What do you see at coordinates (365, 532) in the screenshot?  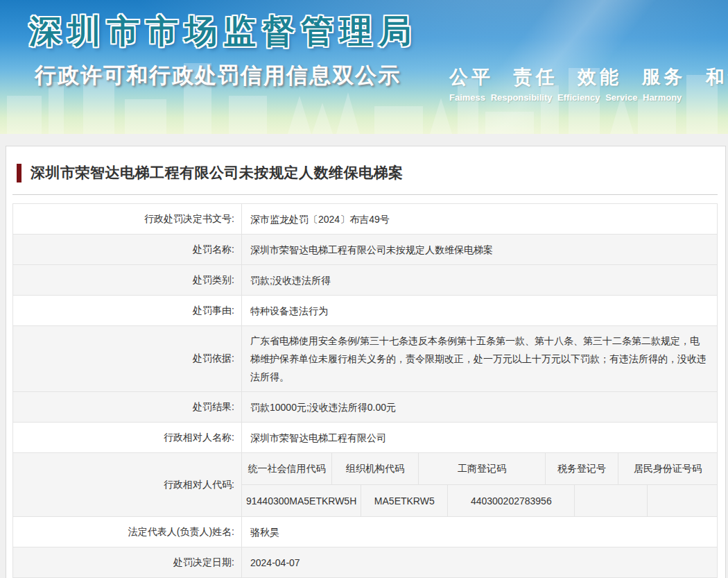 I see `row-legal-representative: 法定代表人(负责人)姓名: 骆秋昊` at bounding box center [365, 532].